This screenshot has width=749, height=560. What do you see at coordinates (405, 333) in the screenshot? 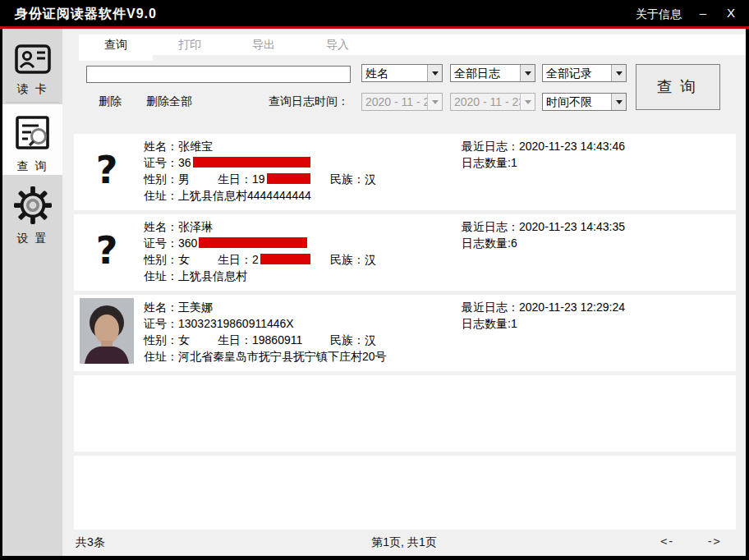
I see `record-row: 姓名：王美娜 证号：13032319860911446X 性别：女 生日：198…` at bounding box center [405, 333].